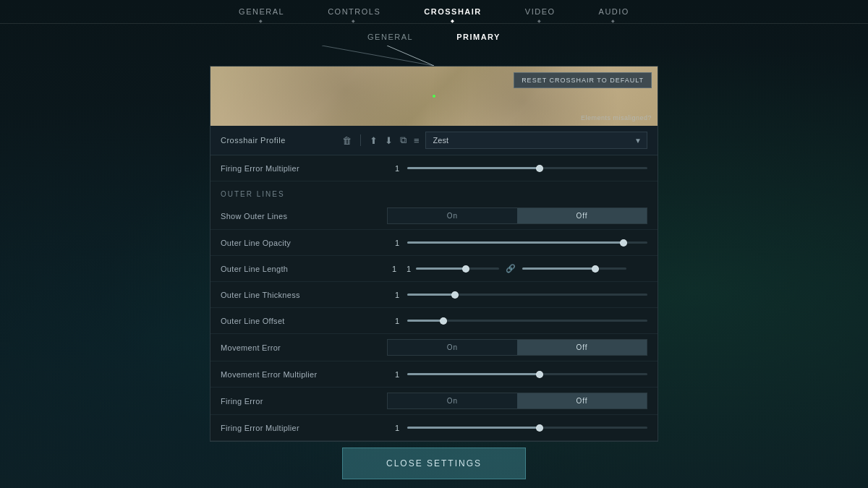  I want to click on download-profile-icon: ⬇, so click(389, 140).